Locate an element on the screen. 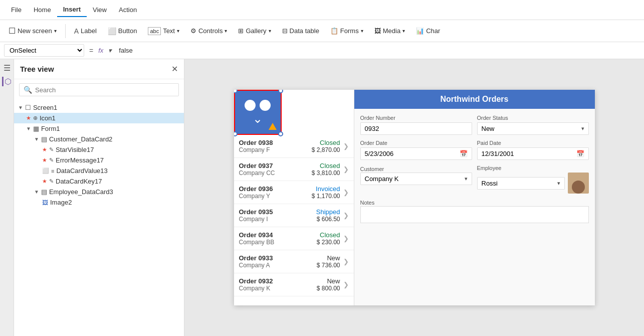 Image resolution: width=644 pixels, height=336 pixels. menu-view: View is located at coordinates (100, 10).